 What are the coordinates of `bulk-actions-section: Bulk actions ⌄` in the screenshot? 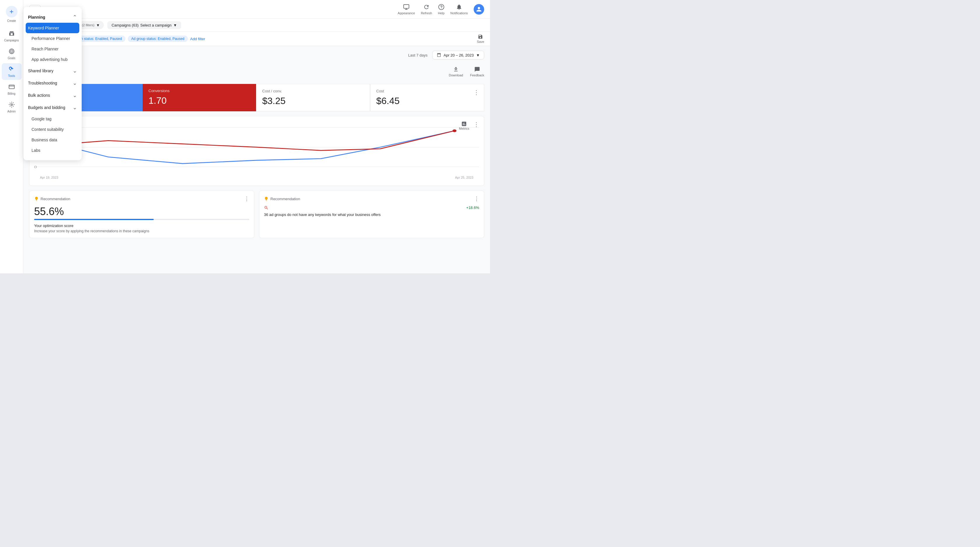 It's located at (52, 95).